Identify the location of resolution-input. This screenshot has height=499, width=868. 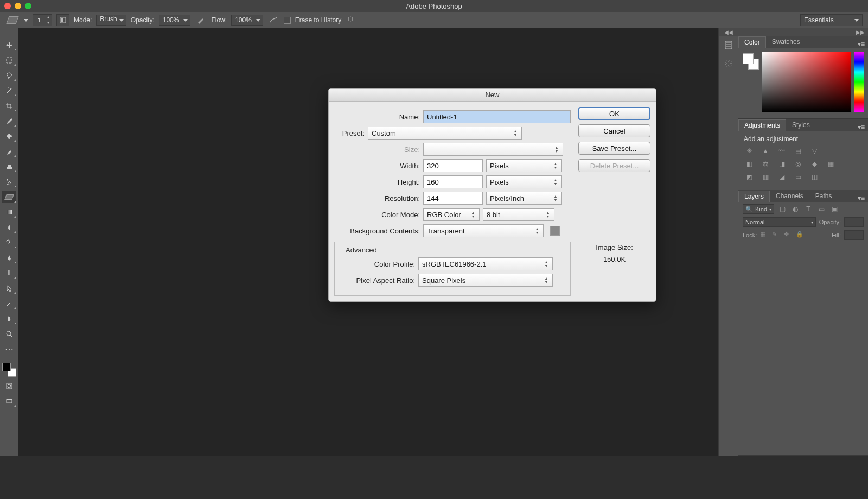
(453, 198).